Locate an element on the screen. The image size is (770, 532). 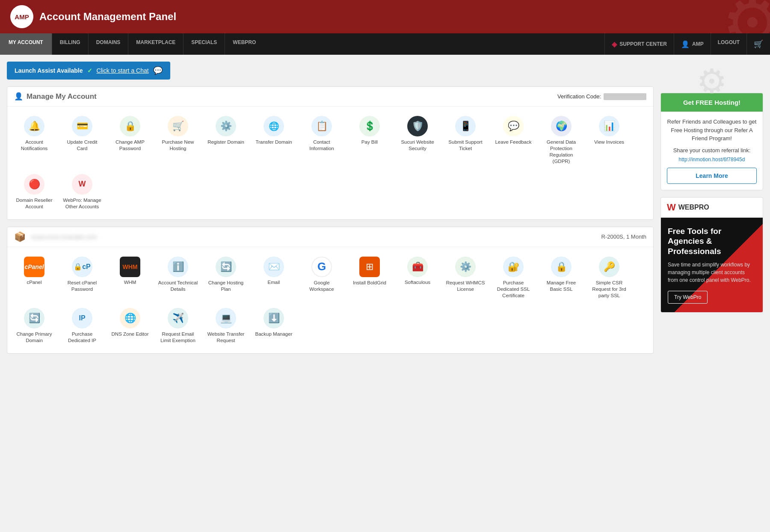
dns-zone-editor-item: 🌐 DNS Zone Editor is located at coordinates (130, 326).